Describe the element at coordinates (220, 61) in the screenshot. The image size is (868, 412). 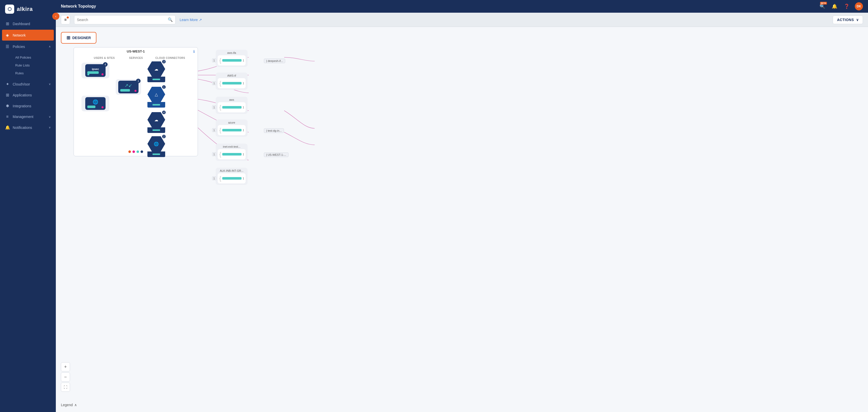
I see `rs-bracket-aws-ifa: {` at that location.